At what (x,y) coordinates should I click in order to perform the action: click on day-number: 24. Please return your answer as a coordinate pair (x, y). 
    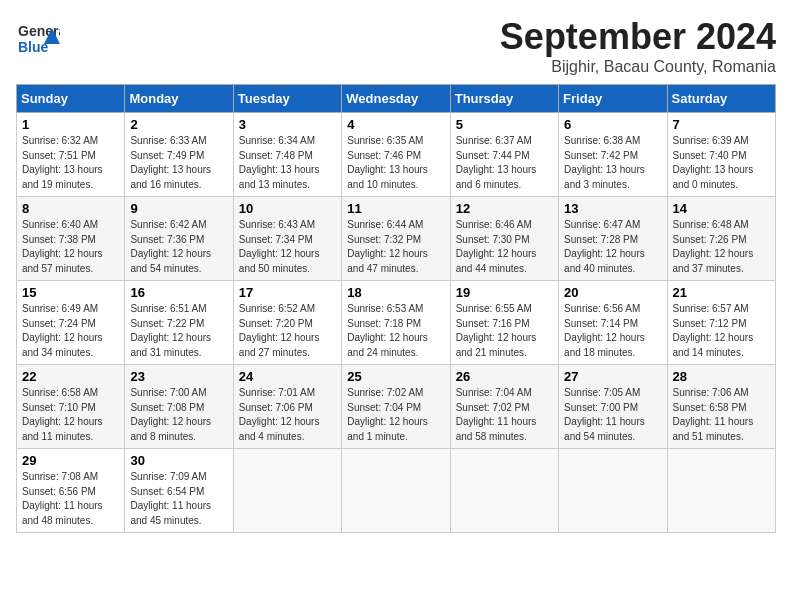
    Looking at the image, I should click on (288, 376).